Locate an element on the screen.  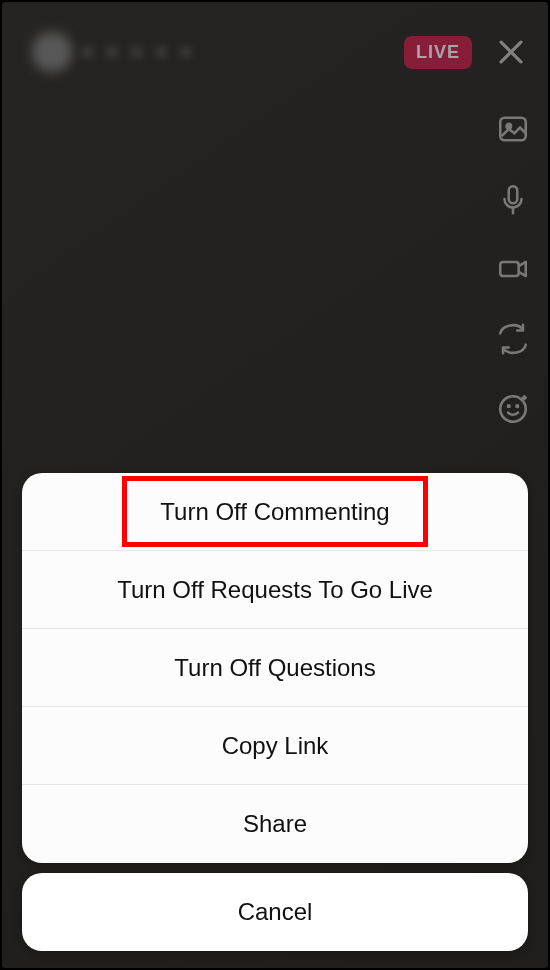
cancel-label: Cancel is located at coordinates (276, 912).